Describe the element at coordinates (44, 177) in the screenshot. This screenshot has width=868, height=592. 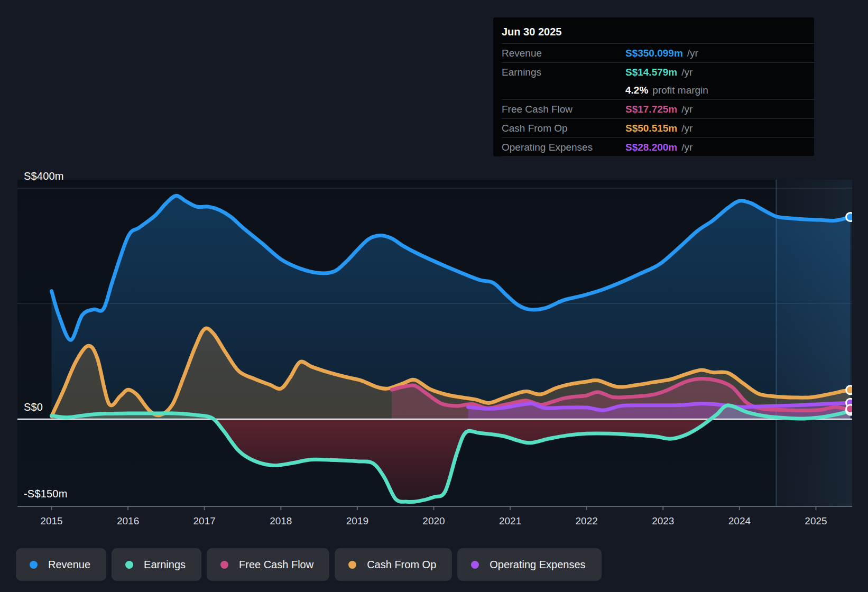
I see `y-axis-label-400: S$400m` at that location.